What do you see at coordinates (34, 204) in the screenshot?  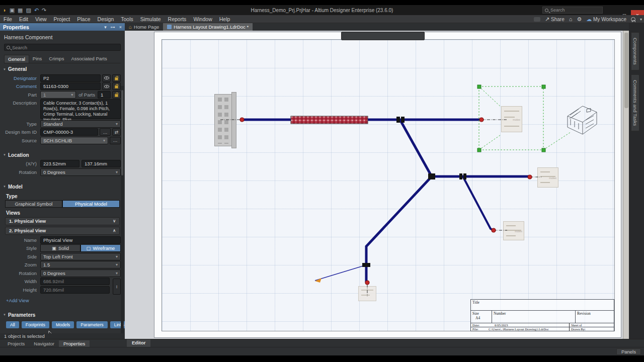 I see `graphical-symbol-button: Graphical Symbol` at bounding box center [34, 204].